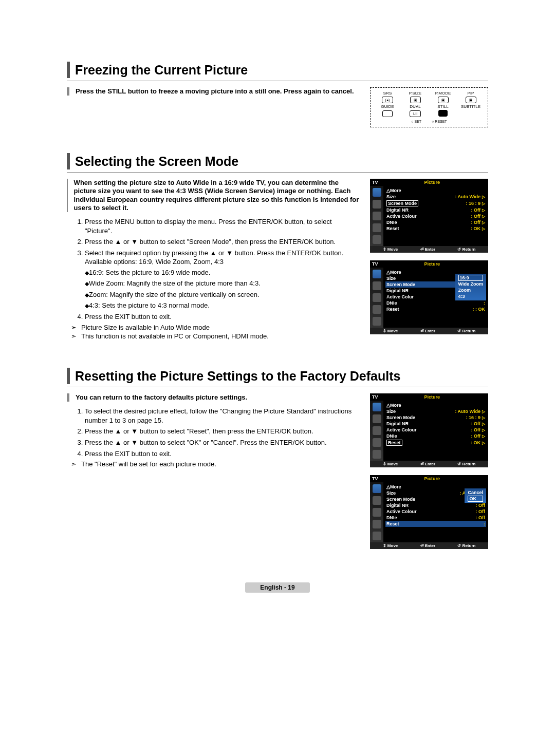 The image size is (555, 756). Describe the element at coordinates (213, 269) in the screenshot. I see `step-list: Press the MENU button to display the men…` at that location.